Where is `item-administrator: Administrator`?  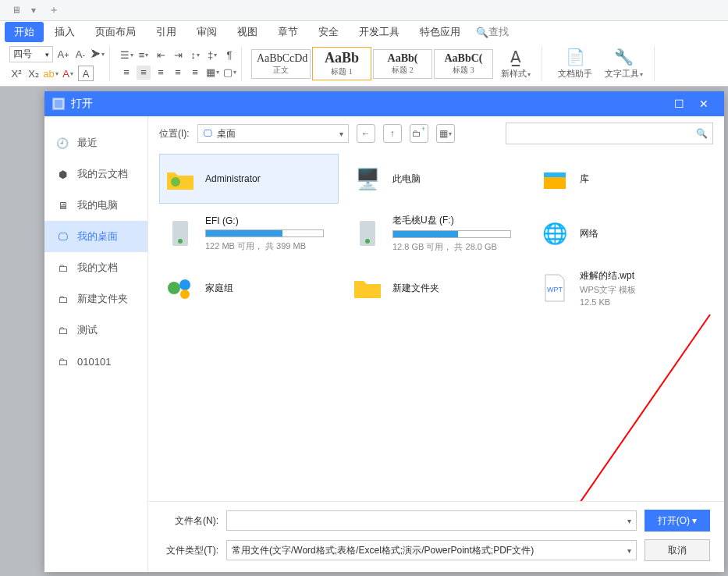 item-administrator: Administrator is located at coordinates (249, 179).